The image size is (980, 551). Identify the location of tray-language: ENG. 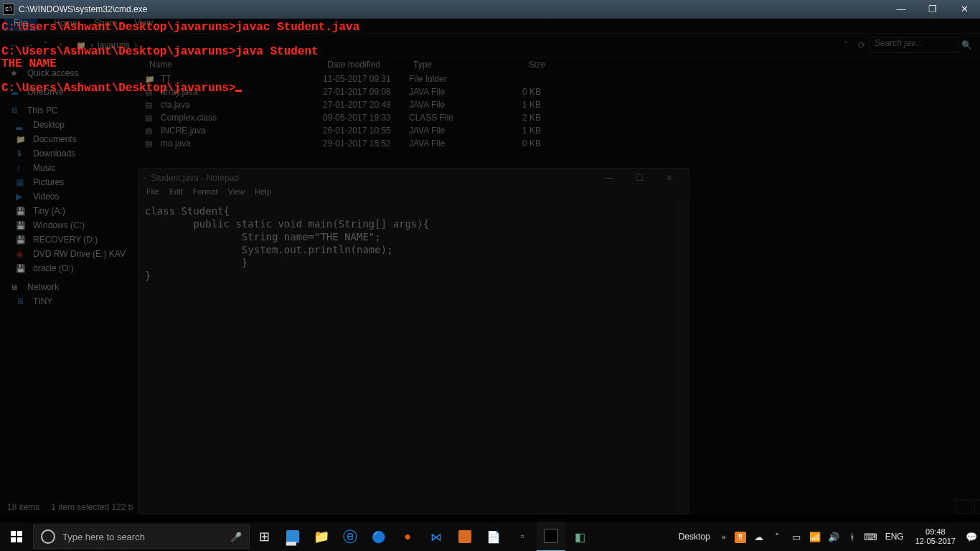
(895, 537).